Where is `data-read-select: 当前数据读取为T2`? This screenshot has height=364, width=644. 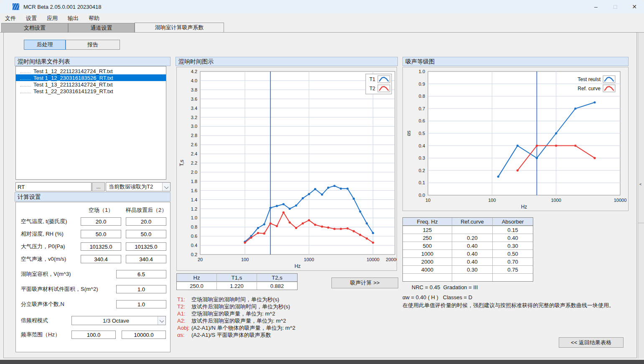
data-read-select: 当前数据读取为T2 is located at coordinates (138, 187).